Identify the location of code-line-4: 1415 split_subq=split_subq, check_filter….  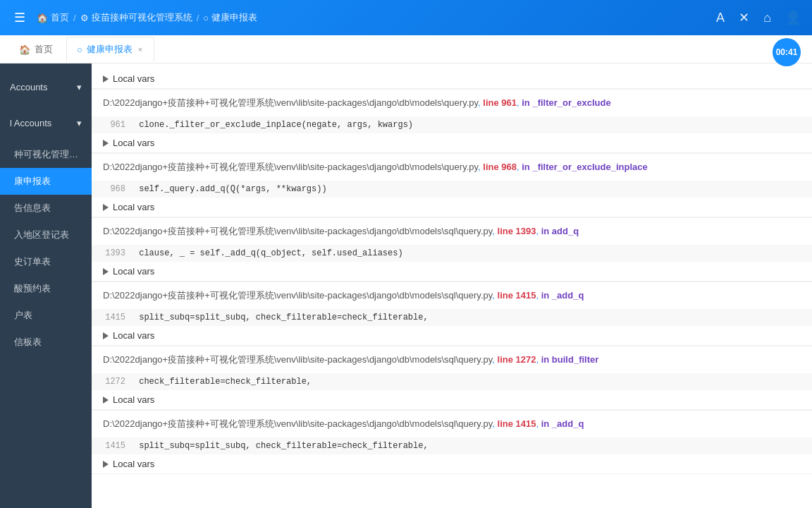
(452, 318).